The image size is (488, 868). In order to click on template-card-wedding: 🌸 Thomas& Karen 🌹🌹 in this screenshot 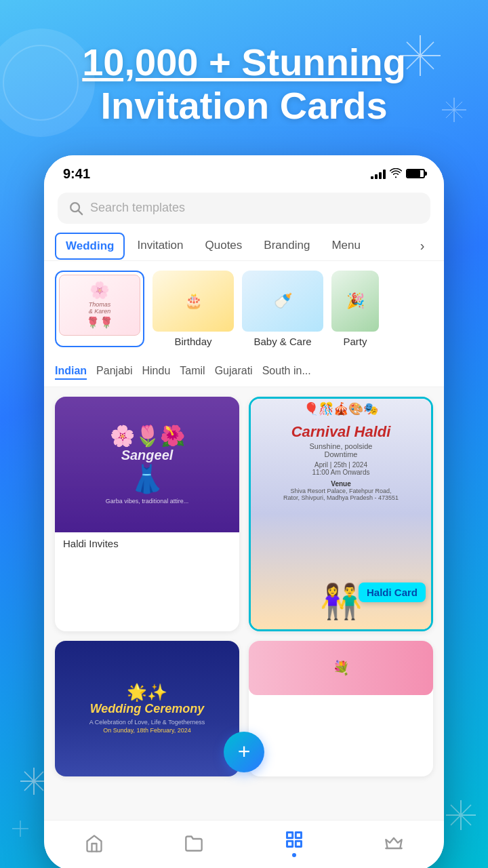, I will do `click(100, 309)`.